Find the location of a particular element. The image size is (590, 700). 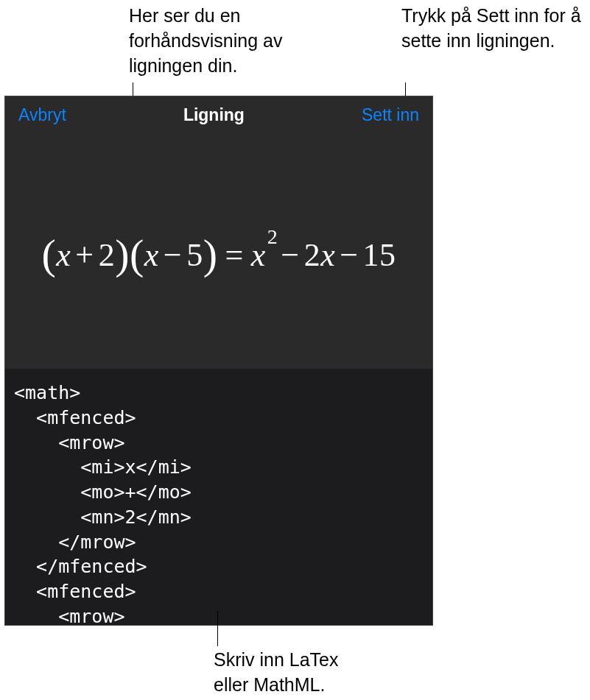

callout-preview-text: Her ser du en forhåndsvisning av ligning… is located at coordinates (225, 41).